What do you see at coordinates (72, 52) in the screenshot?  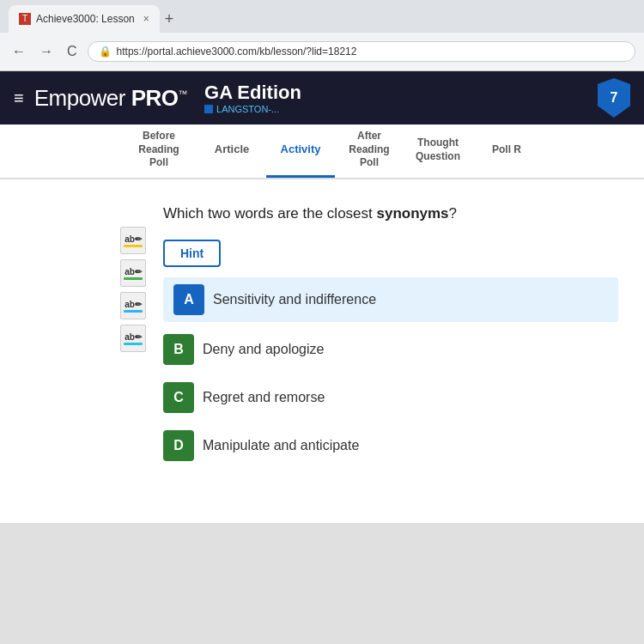 I see `refresh-button: C` at bounding box center [72, 52].